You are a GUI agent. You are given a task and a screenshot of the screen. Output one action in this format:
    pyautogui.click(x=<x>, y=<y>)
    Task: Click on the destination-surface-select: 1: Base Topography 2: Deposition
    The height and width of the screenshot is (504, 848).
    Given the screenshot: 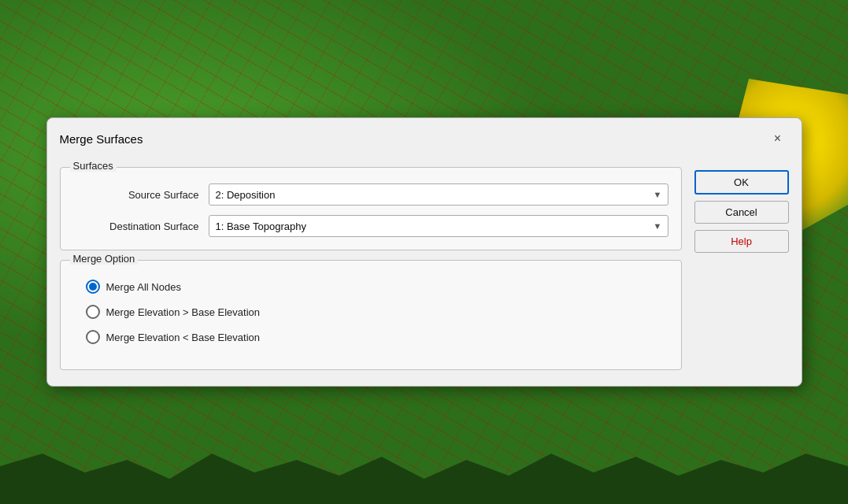 What is the action you would take?
    pyautogui.click(x=439, y=226)
    